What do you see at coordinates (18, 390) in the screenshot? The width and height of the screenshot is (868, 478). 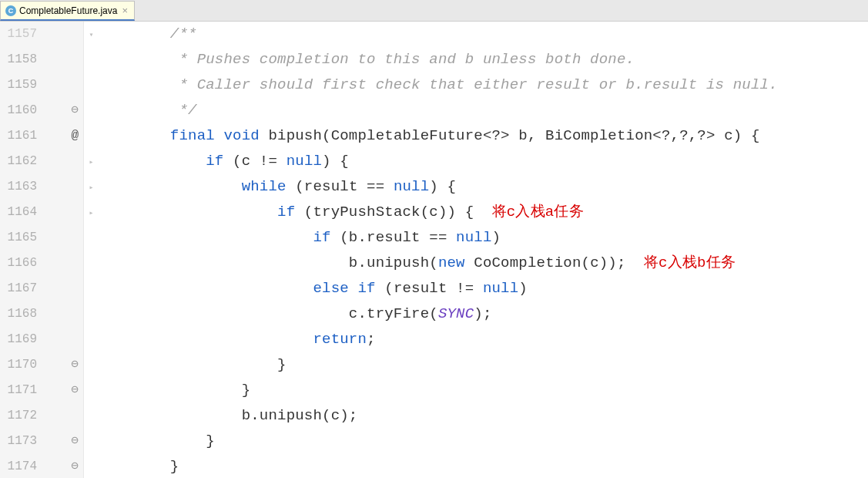 I see `line-number: 1171` at bounding box center [18, 390].